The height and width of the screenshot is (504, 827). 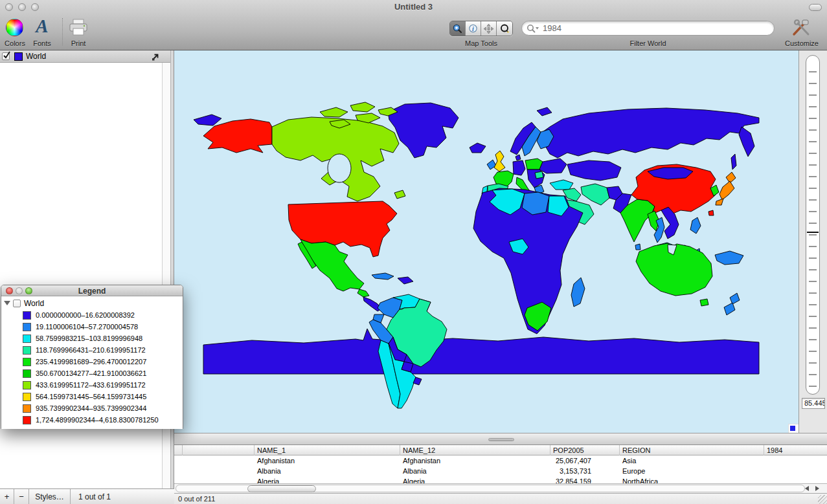 What do you see at coordinates (815, 8) in the screenshot?
I see `toolbar-toggle-button` at bounding box center [815, 8].